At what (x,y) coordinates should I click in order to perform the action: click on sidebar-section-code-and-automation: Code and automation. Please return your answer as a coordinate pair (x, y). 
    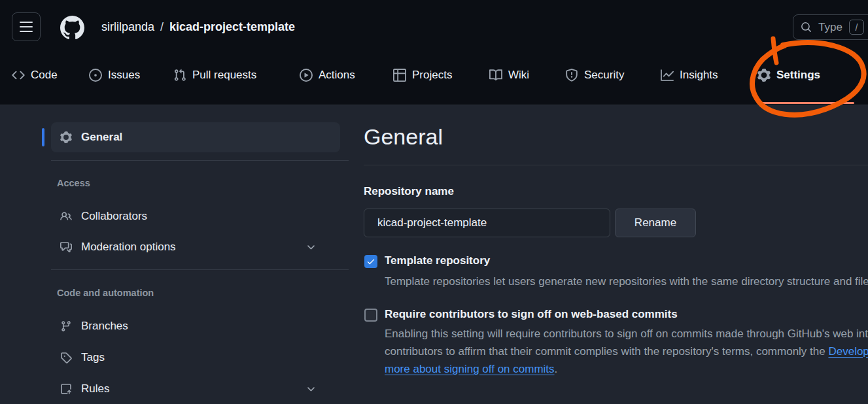
    Looking at the image, I should click on (105, 293).